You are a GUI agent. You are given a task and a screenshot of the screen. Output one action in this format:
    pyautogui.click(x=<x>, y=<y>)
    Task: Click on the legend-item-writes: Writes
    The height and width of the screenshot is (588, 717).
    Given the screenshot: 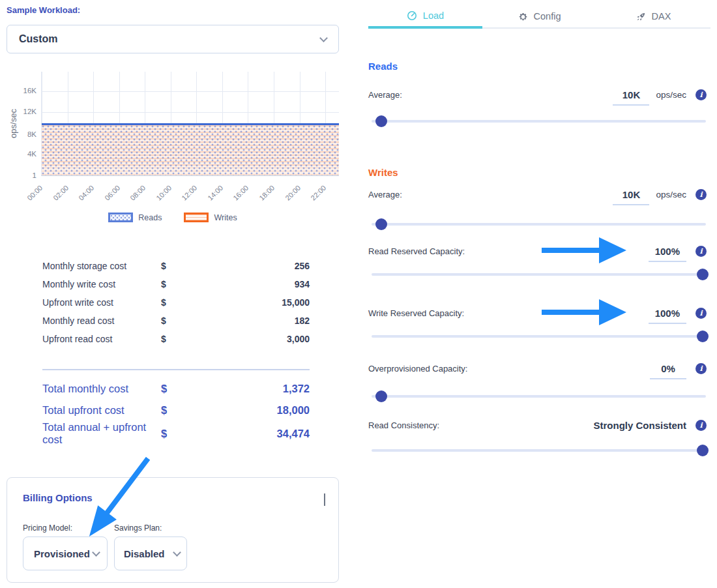 What is the action you would take?
    pyautogui.click(x=210, y=218)
    